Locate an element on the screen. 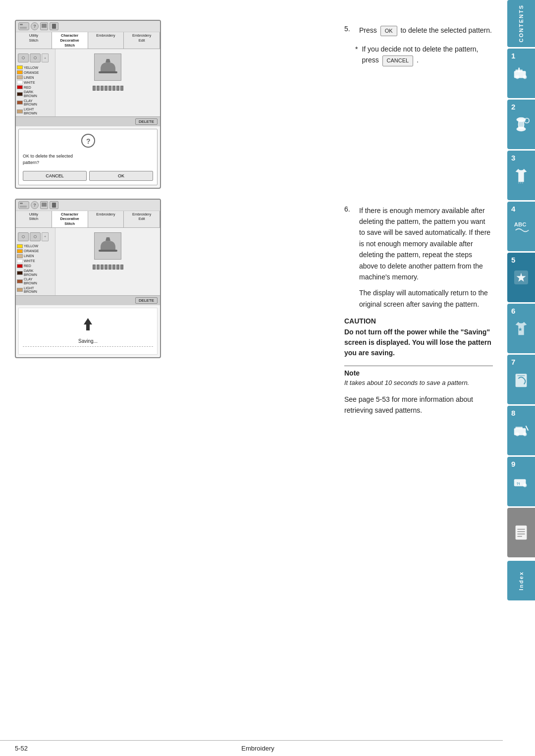 The image size is (535, 756). step5-line: 5. Press OK to delete the selected patte… is located at coordinates (419, 31).